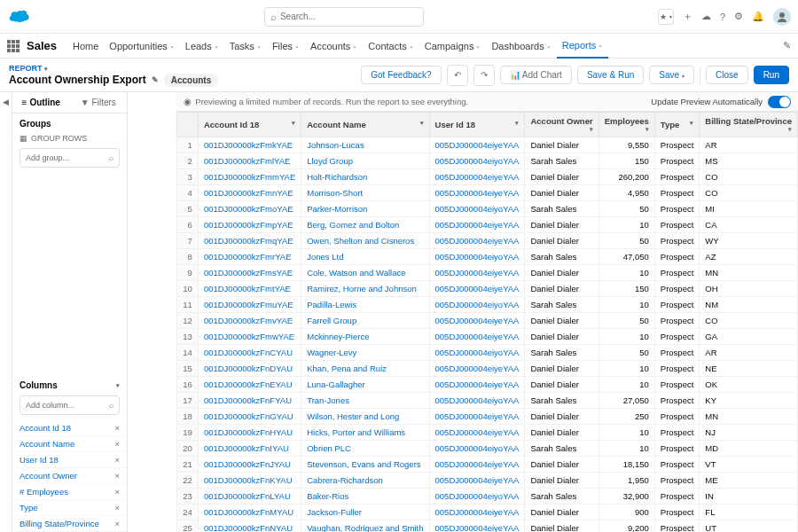 This screenshot has width=798, height=532. I want to click on favorites-button: ★▾, so click(666, 17).